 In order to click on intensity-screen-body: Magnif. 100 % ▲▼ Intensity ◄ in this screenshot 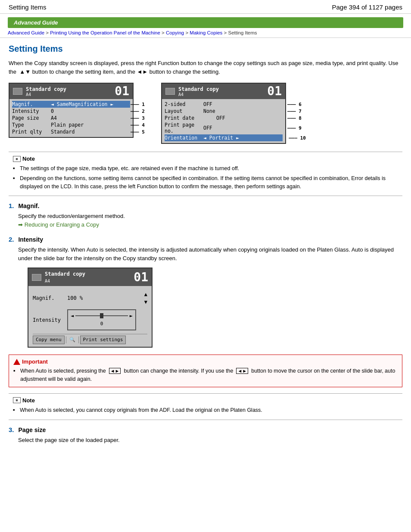, I will do `click(90, 316)`.